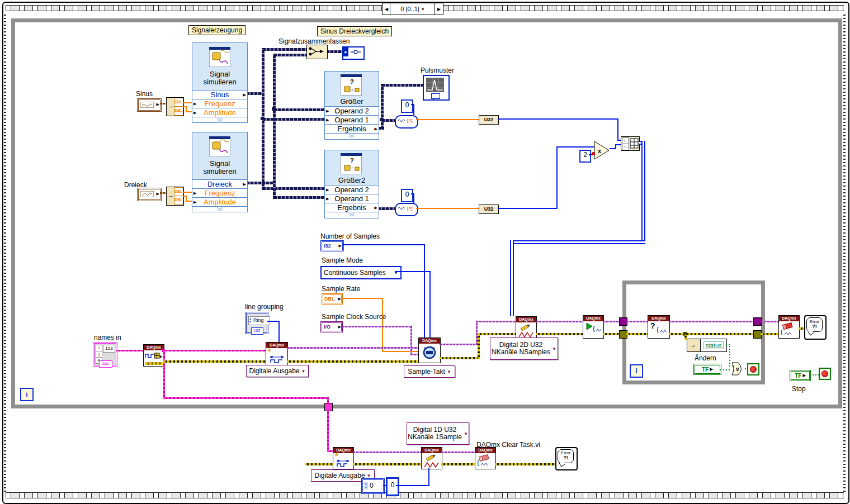  I want to click on wire-sinus-to-g1op1, so click(294, 120).